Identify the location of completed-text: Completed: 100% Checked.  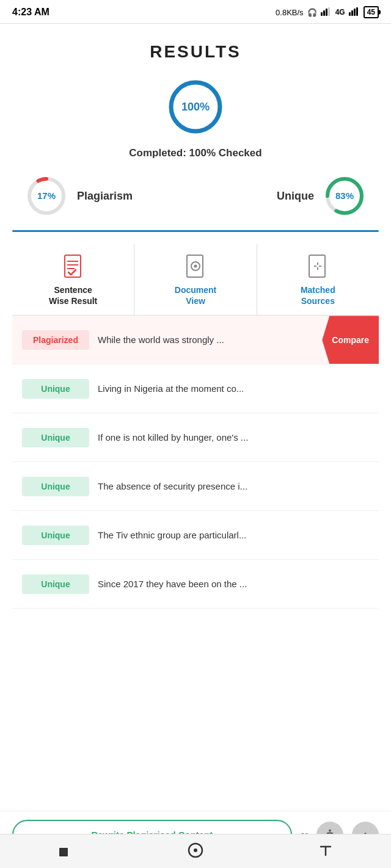
(196, 153).